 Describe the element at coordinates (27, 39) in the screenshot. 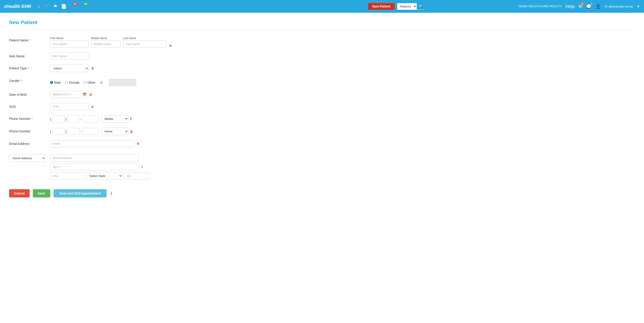

I see `patient-name-label: Patient Name *` at that location.